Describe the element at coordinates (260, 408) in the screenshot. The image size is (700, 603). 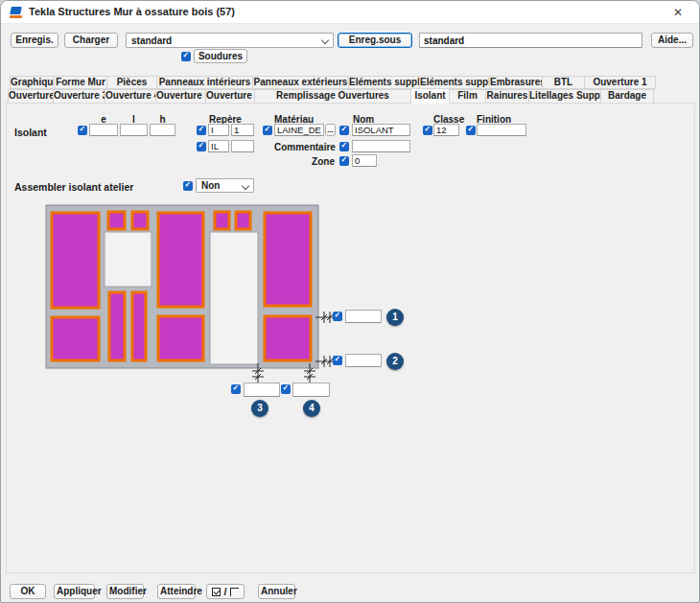
I see `badge-3: 3` at that location.